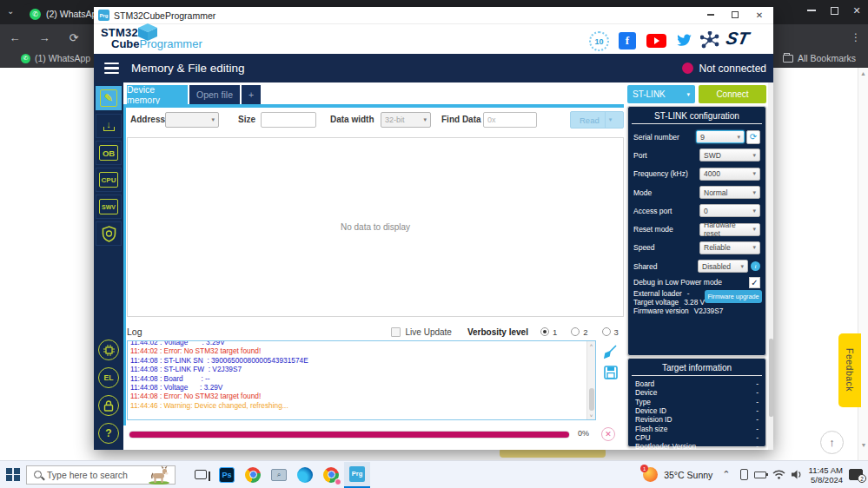 The height and width of the screenshot is (488, 868). I want to click on scroll-to-top-button: ↑, so click(832, 443).